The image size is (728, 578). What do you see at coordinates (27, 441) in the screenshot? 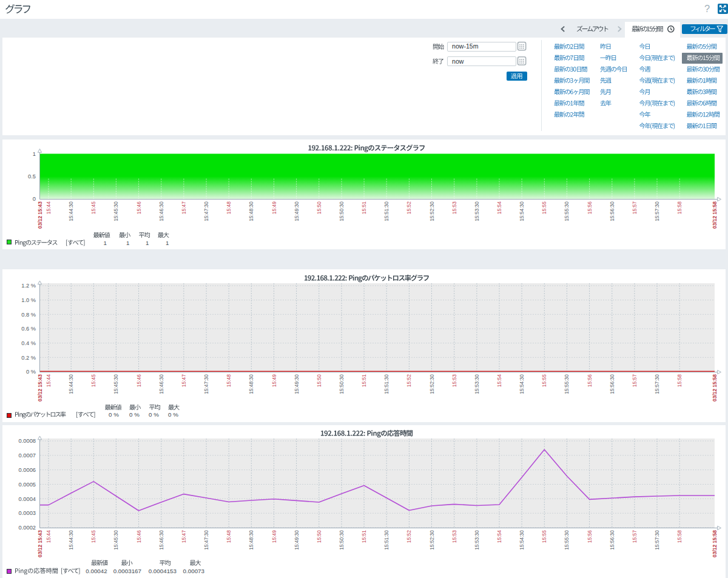
I see `svg-text: 0.0008` at bounding box center [27, 441].